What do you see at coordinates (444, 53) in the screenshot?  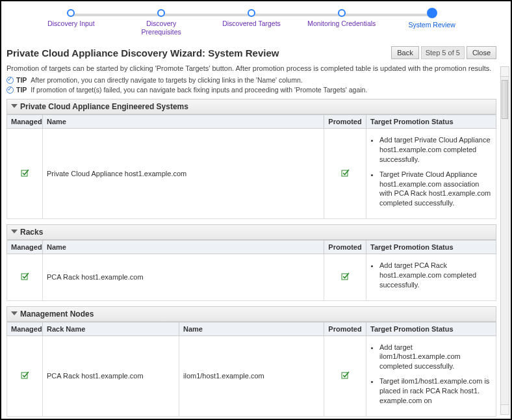 I see `header-buttons: Back Step 5 of 5 Close` at bounding box center [444, 53].